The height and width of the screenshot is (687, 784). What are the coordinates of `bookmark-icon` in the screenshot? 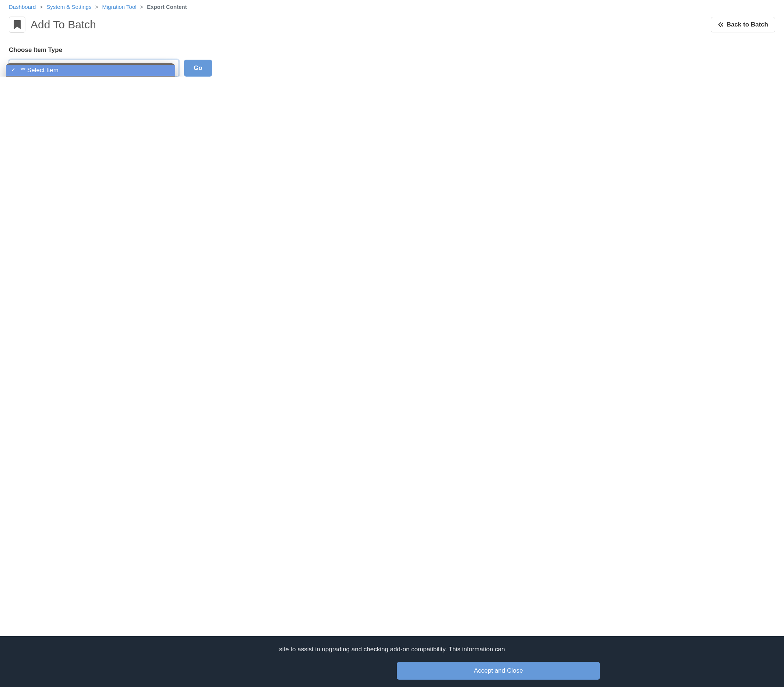 It's located at (17, 25).